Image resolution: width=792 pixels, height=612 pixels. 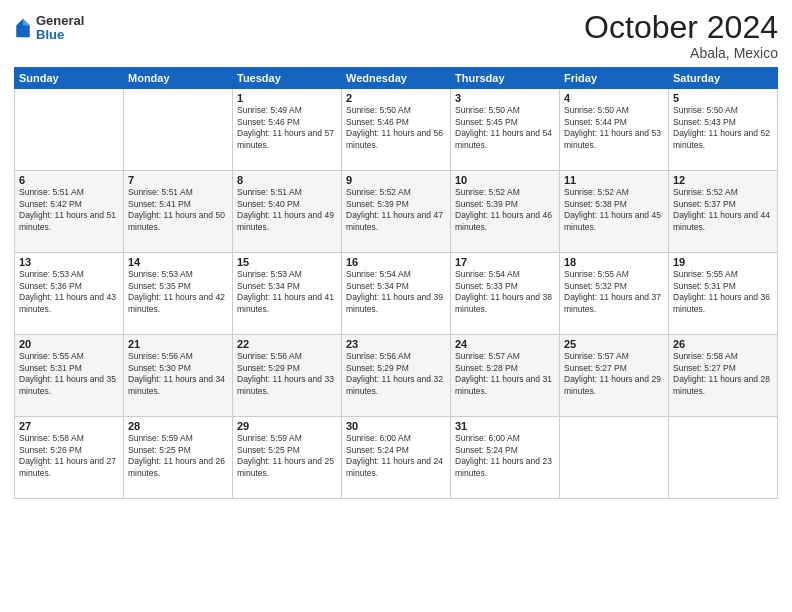 I want to click on title-block: October 2024 Abala, Mexico, so click(x=681, y=36).